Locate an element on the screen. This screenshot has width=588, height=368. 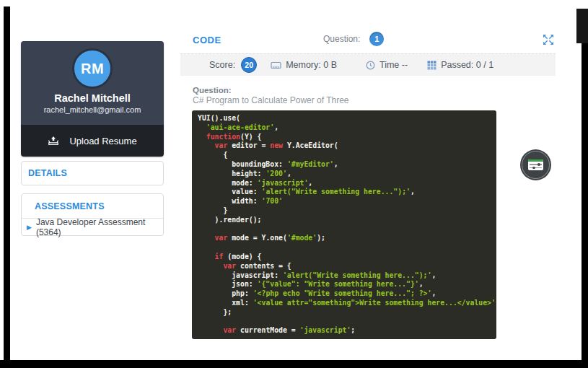
assessments-header: ASSESSMENTS is located at coordinates (69, 206).